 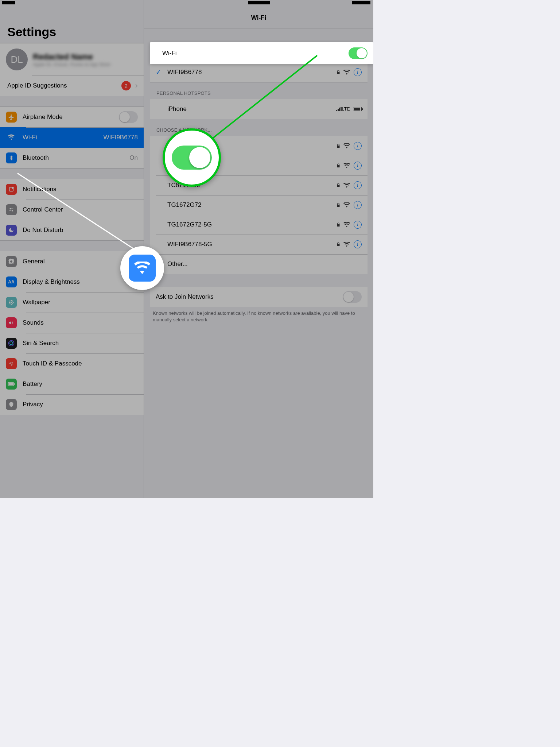 I want to click on lte-label: LTE, so click(x=346, y=109).